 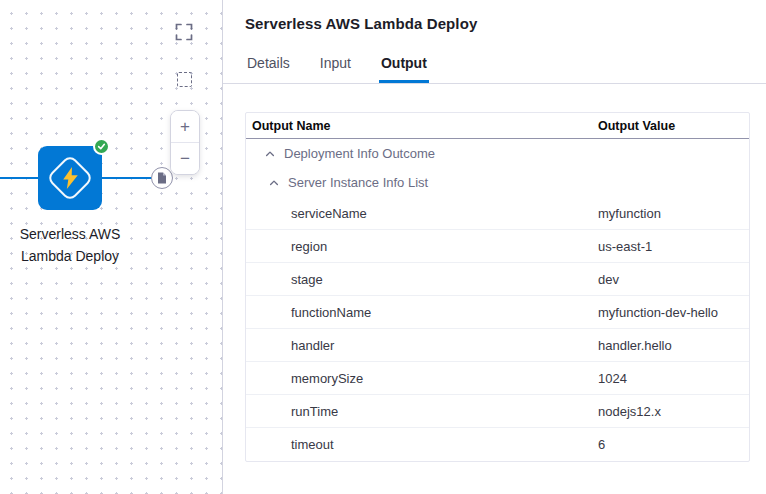 I want to click on output-value-cell: dev, so click(x=674, y=280).